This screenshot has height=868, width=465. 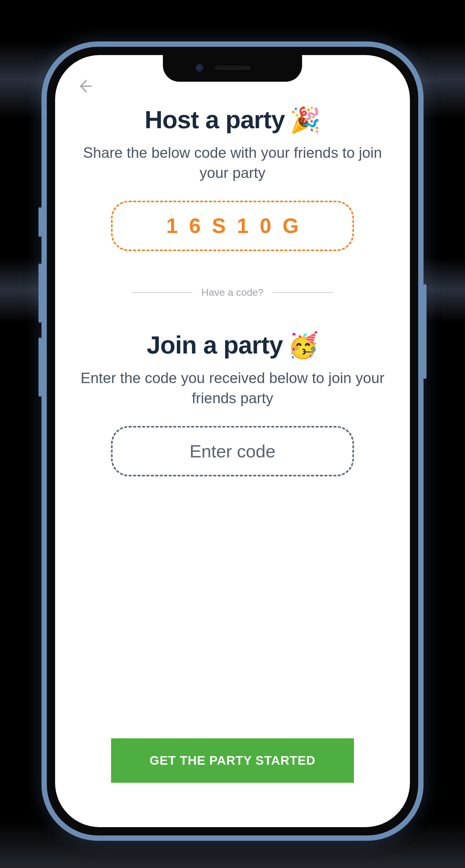 What do you see at coordinates (233, 226) in the screenshot?
I see `party-code-display: 16S10G` at bounding box center [233, 226].